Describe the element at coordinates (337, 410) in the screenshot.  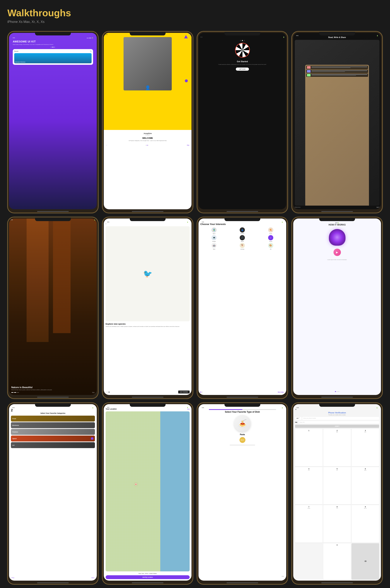
I see `s12-close-btn: ✕` at that location.